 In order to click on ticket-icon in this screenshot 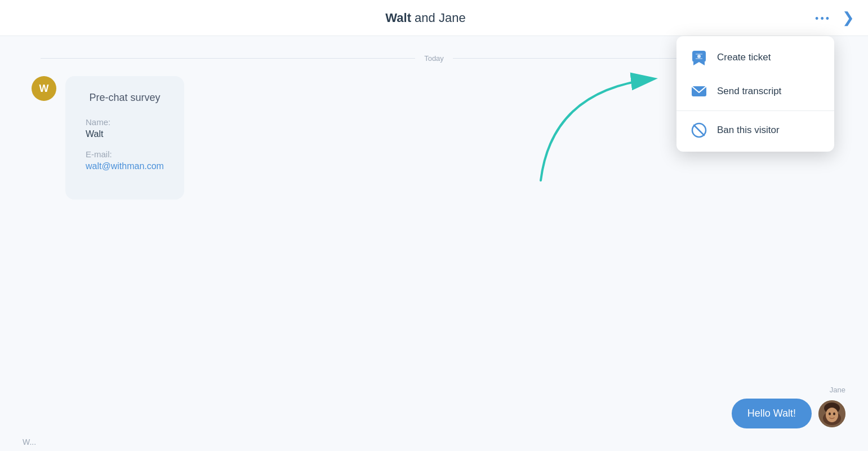, I will do `click(699, 58)`.